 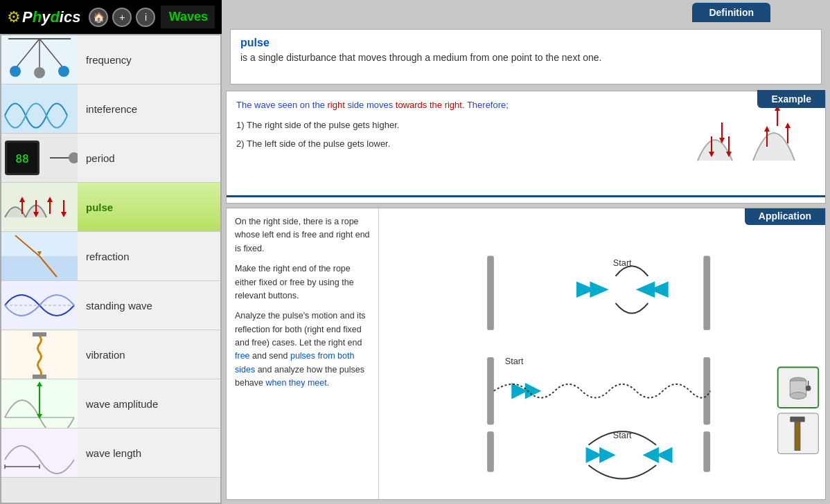 I want to click on period-label: period, so click(x=96, y=158).